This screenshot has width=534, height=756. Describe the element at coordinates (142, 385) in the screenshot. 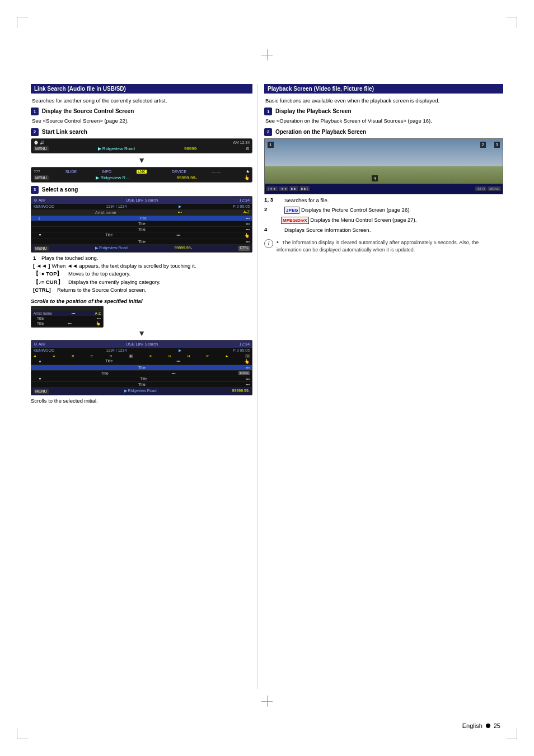

I see `usb-item-a5: Title •••` at that location.